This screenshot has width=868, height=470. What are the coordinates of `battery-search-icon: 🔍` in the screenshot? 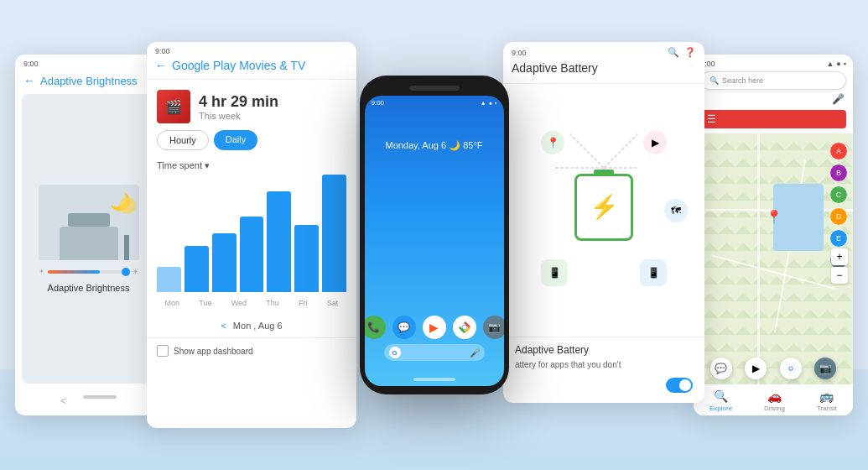 It's located at (673, 52).